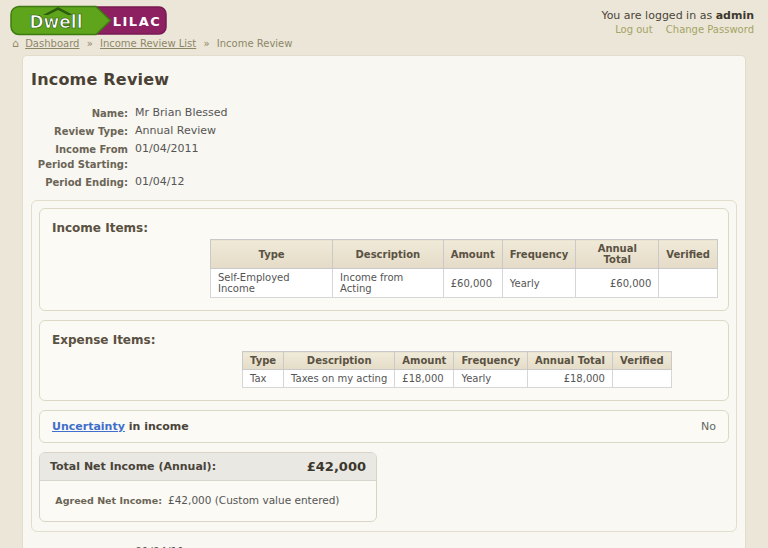 This screenshot has height=548, width=768. Describe the element at coordinates (464, 284) in the screenshot. I see `table-row: Self-Employed Income Income from Acting …` at that location.